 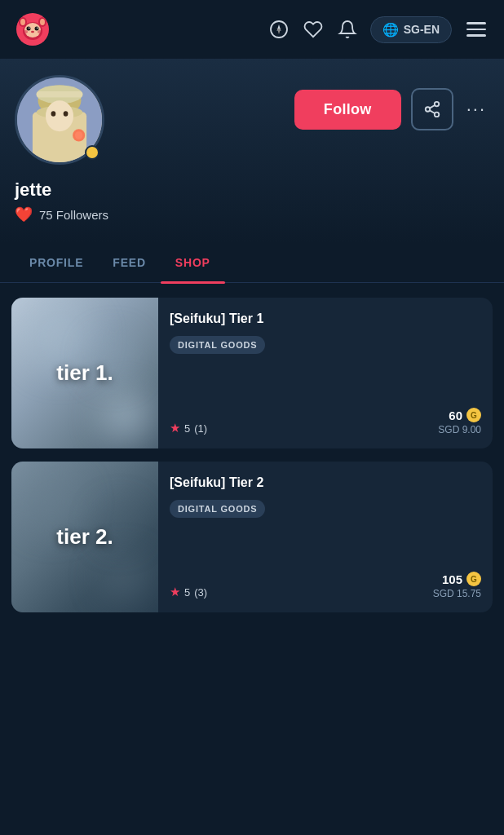 I want to click on tabs-bar: PROFILE FEED SHOP, so click(x=252, y=263).